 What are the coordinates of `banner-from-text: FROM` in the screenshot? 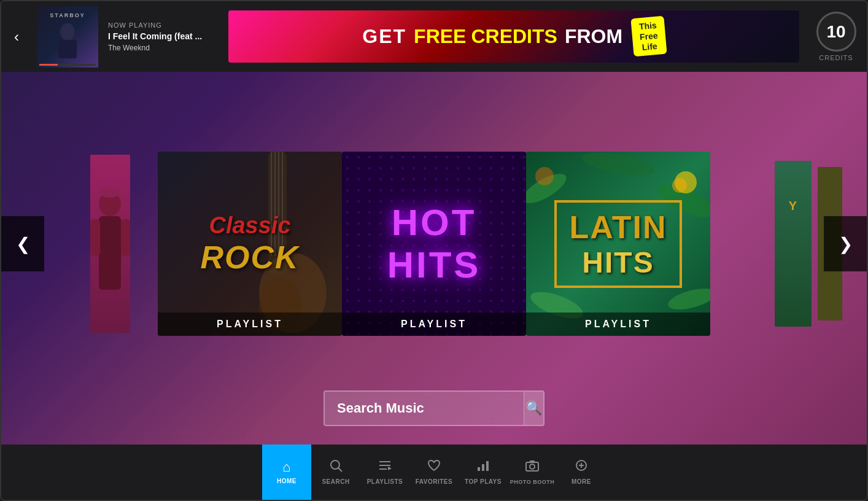 It's located at (594, 37).